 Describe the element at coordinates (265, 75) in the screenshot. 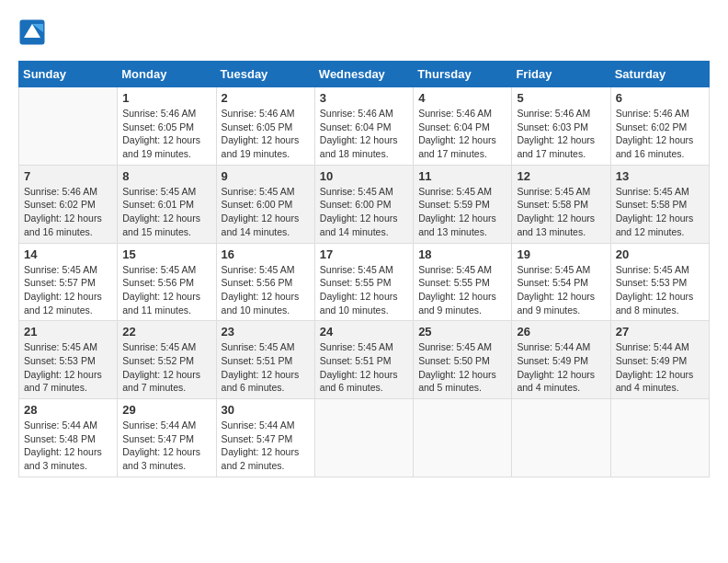

I see `day-header-tuesday: Tuesday` at that location.